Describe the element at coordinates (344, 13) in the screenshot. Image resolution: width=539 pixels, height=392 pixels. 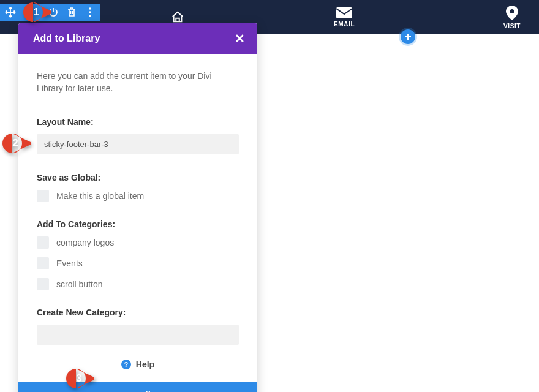
I see `email-icon` at that location.